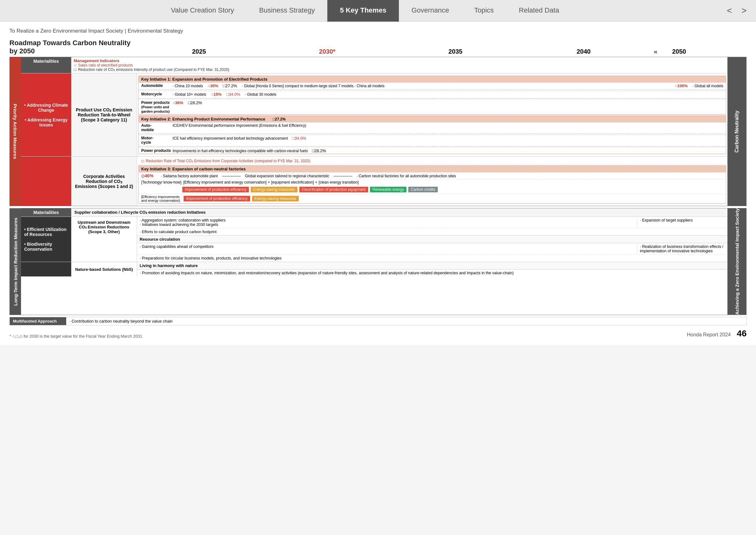 The height and width of the screenshot is (535, 756). I want to click on upstream-row: • Efficient Utilization of Resources • B…, so click(374, 239).